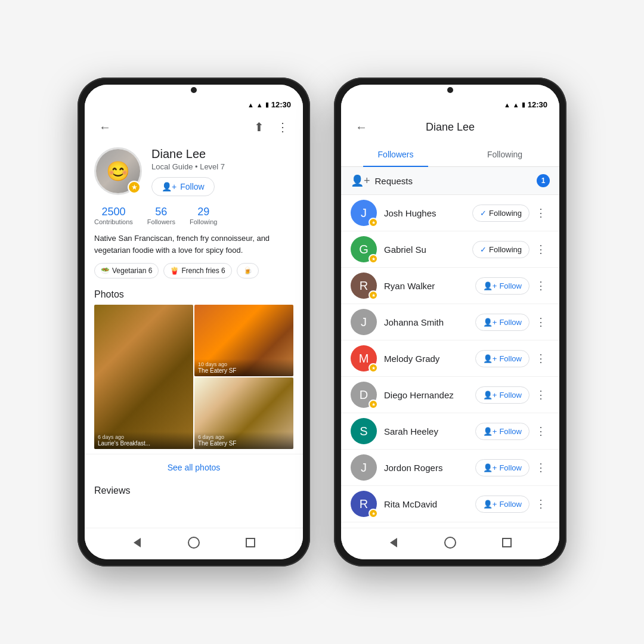 This screenshot has width=644, height=644. Describe the element at coordinates (502, 322) in the screenshot. I see `follow-button-3: 👤+ Follow` at that location.